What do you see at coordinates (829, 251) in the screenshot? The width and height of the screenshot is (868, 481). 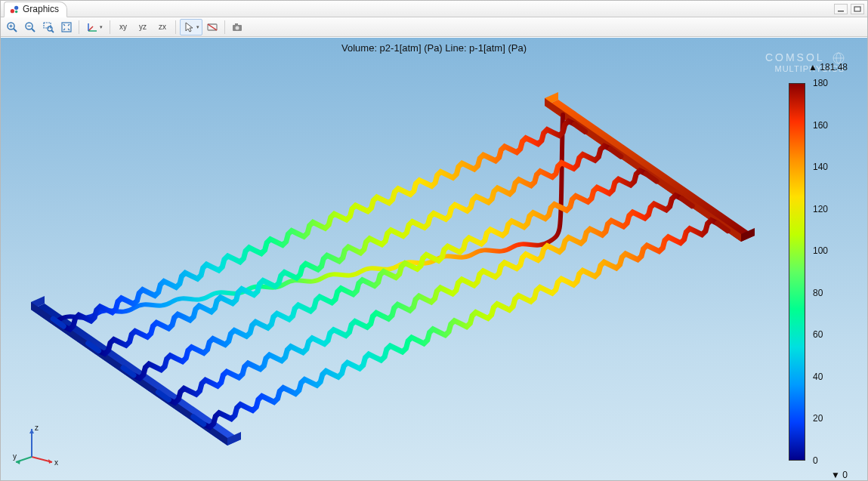 I see `colorbar-tick: 100` at bounding box center [829, 251].